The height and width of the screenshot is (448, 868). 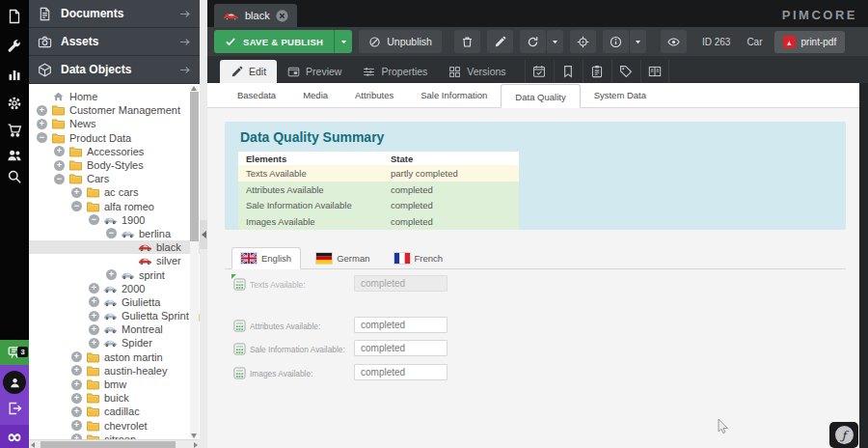 What do you see at coordinates (114, 124) in the screenshot?
I see `tree-item: News` at bounding box center [114, 124].